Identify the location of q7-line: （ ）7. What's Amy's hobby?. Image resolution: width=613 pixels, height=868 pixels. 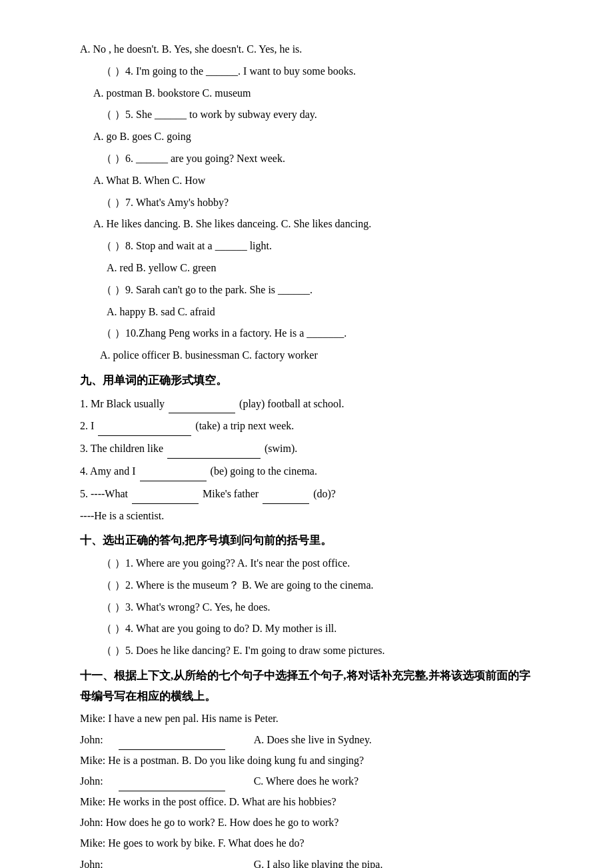
(306, 203).